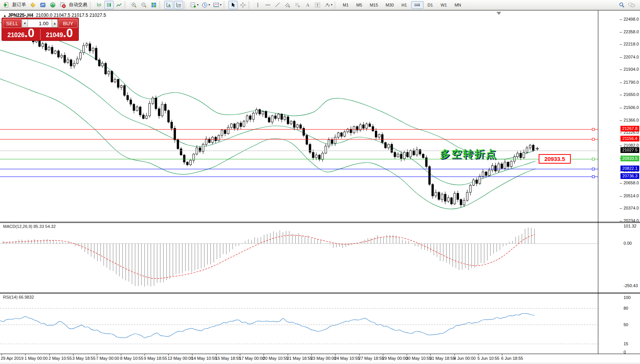 Image resolution: width=640 pixels, height=364 pixels. Describe the element at coordinates (5, 16) in the screenshot. I see `collapse-triangle-icon: ▲` at that location.